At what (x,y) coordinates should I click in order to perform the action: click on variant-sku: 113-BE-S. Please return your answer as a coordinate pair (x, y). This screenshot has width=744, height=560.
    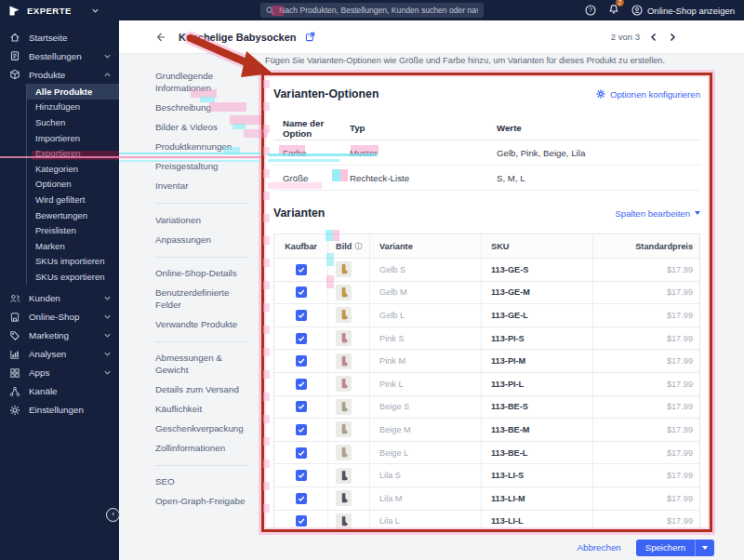
    Looking at the image, I should click on (537, 407).